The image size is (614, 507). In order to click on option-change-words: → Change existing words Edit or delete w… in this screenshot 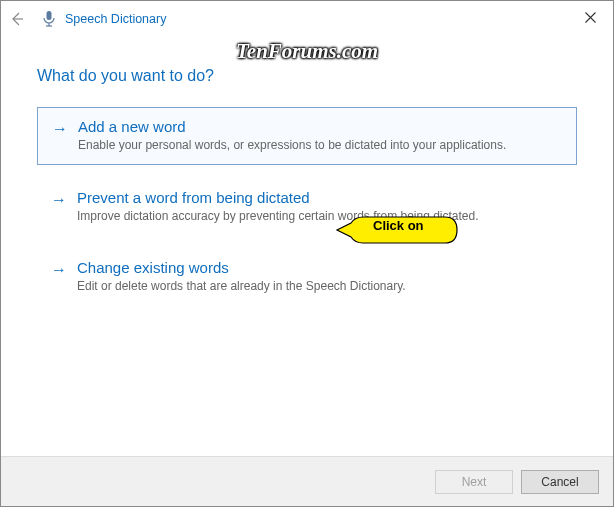, I will do `click(307, 277)`.